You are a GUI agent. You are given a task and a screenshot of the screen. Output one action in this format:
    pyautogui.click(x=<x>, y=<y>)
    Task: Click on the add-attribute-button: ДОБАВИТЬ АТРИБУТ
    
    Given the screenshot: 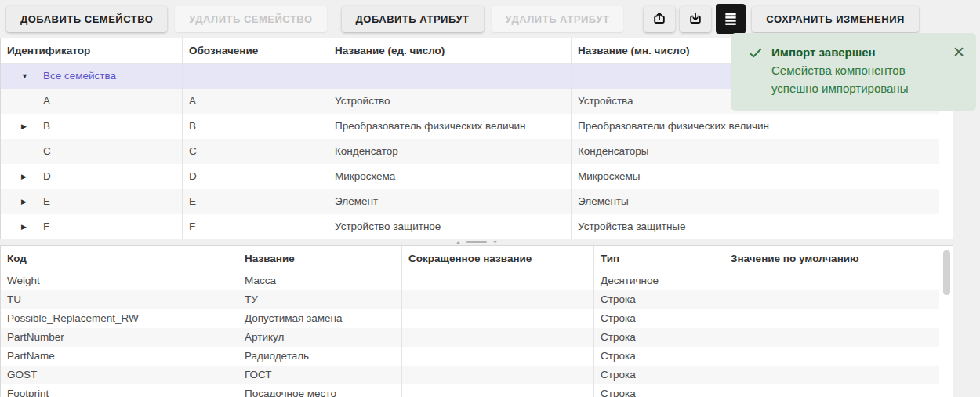 What is the action you would take?
    pyautogui.click(x=412, y=19)
    